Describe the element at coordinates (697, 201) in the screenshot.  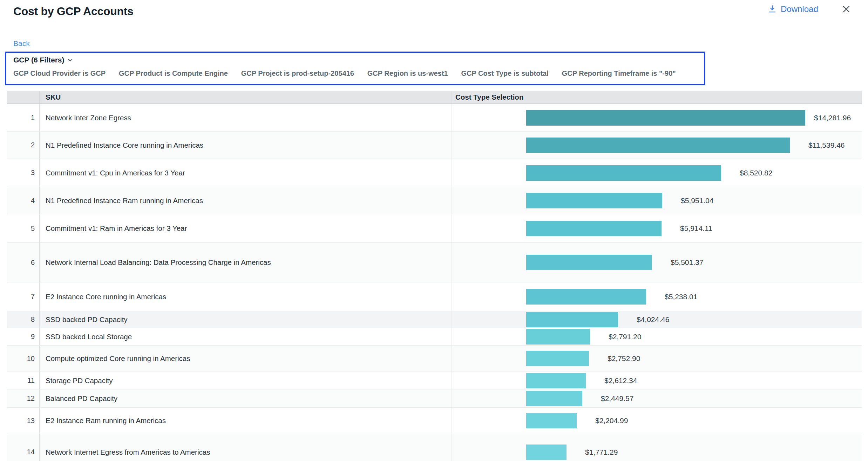
I see `cost-value: $5,951.04` at that location.